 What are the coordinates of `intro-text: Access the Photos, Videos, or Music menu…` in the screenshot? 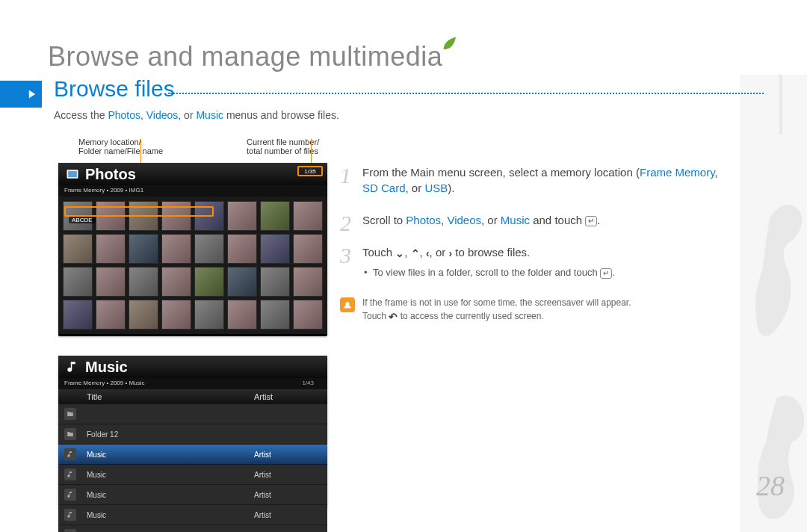 It's located at (197, 115).